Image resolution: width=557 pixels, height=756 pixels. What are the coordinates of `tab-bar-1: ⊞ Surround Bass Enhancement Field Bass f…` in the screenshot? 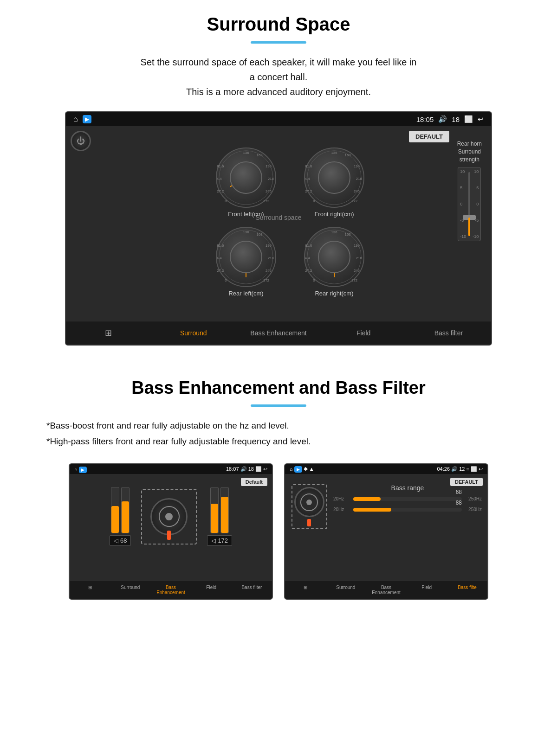 It's located at (278, 333).